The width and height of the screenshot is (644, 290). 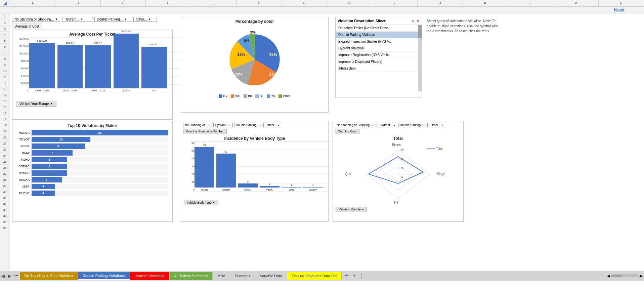 I want to click on slicer-clear-icon: ✕, so click(x=418, y=21).